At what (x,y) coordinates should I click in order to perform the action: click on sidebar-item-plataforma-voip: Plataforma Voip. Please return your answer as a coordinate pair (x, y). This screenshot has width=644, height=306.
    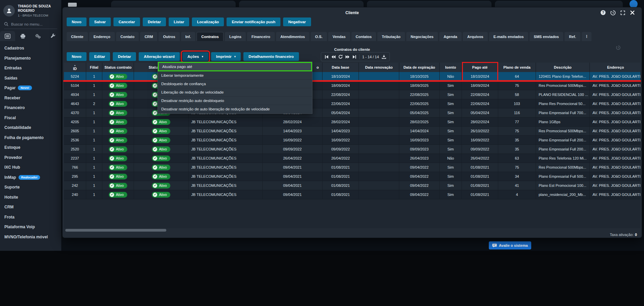
    Looking at the image, I should click on (31, 227).